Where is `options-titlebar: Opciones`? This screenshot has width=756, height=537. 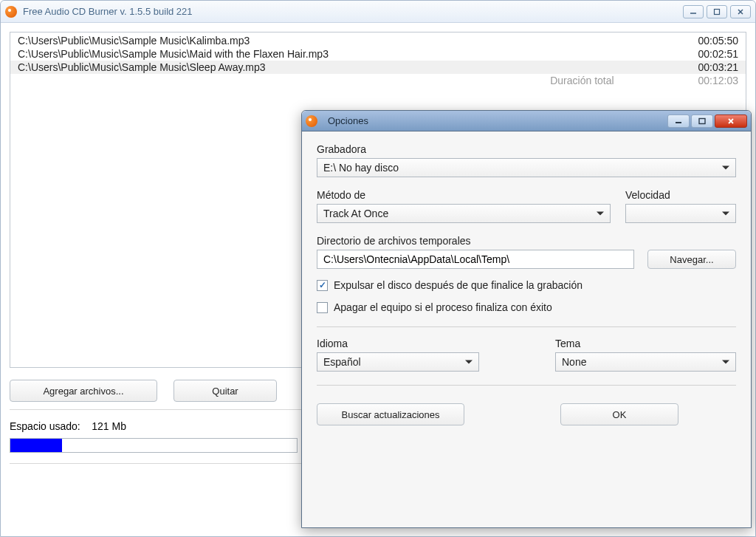 options-titlebar: Opciones is located at coordinates (526, 121).